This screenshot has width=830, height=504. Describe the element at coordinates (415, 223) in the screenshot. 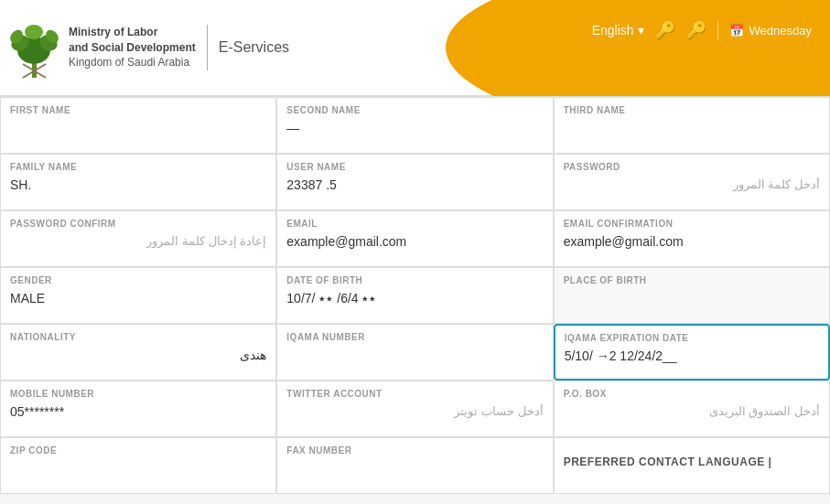

I see `field-label-r2-c1: EMAIL` at that location.